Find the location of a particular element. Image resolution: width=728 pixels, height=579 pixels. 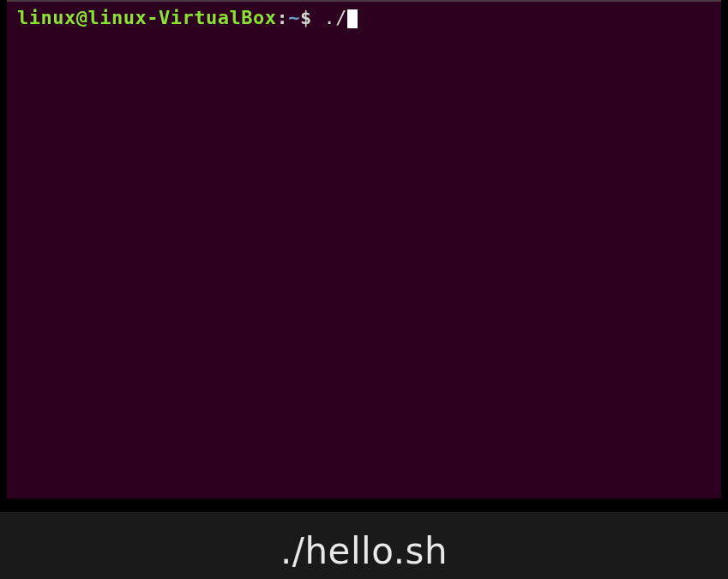

prompt-symbol: $ is located at coordinates (306, 17).